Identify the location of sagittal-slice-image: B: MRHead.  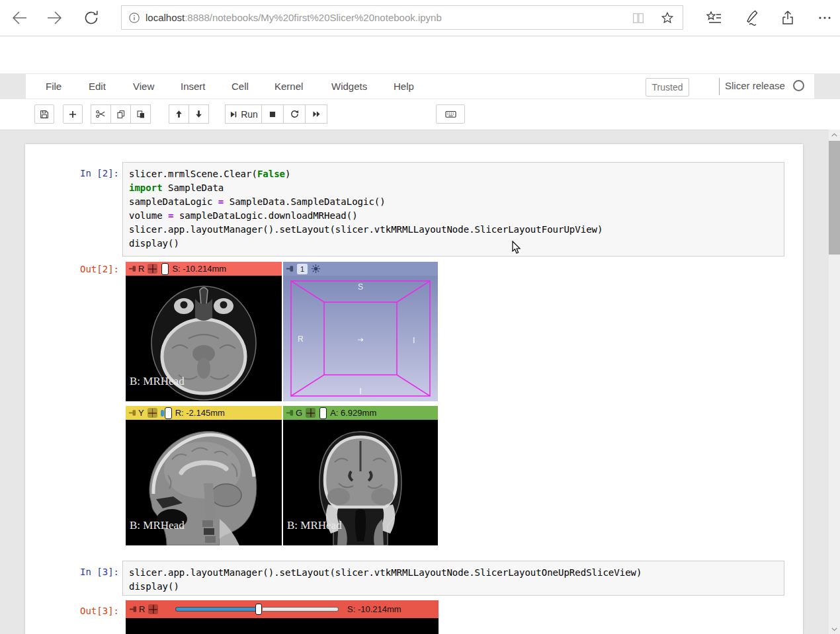
(204, 483).